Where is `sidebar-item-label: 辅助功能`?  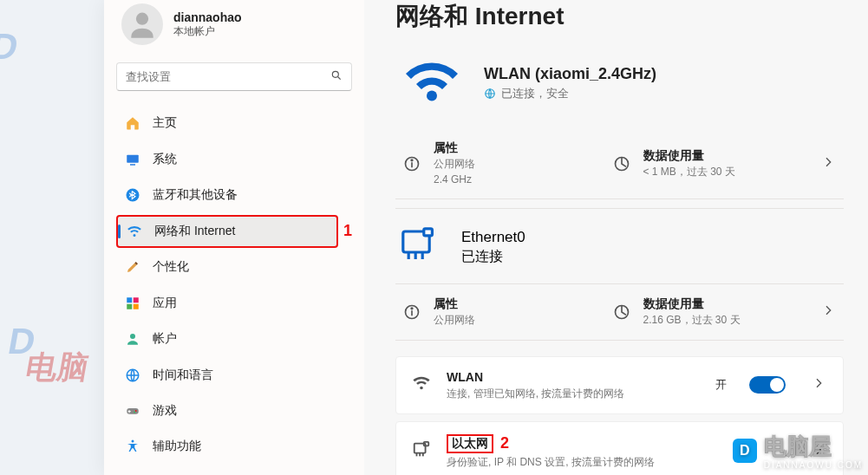 sidebar-item-label: 辅助功能 is located at coordinates (177, 446).